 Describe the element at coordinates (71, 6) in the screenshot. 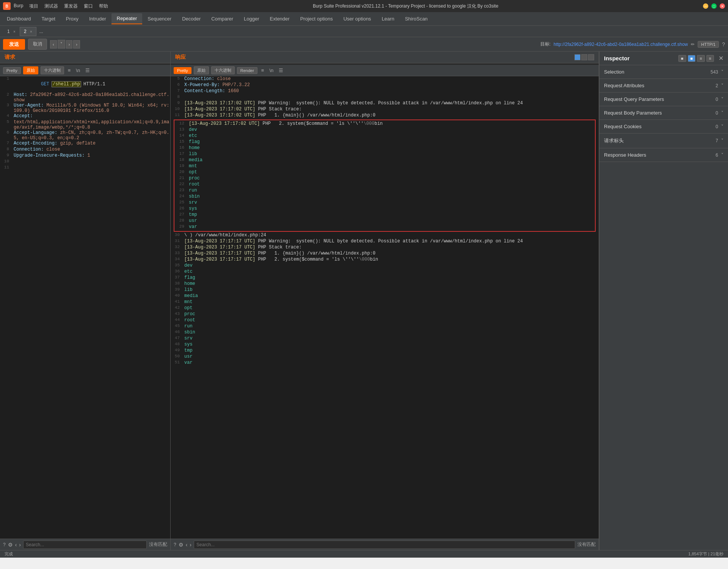

I see `menu-intruder: 重发器` at that location.